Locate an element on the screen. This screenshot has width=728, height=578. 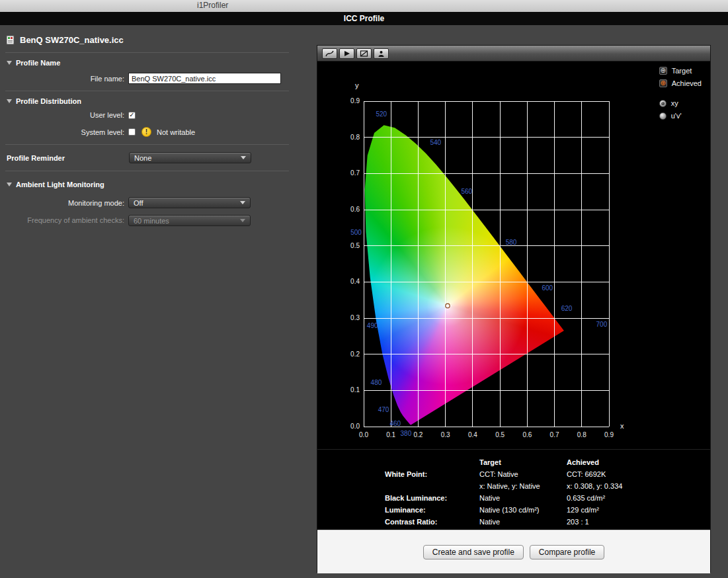
wavelength-label: 490 is located at coordinates (373, 325).